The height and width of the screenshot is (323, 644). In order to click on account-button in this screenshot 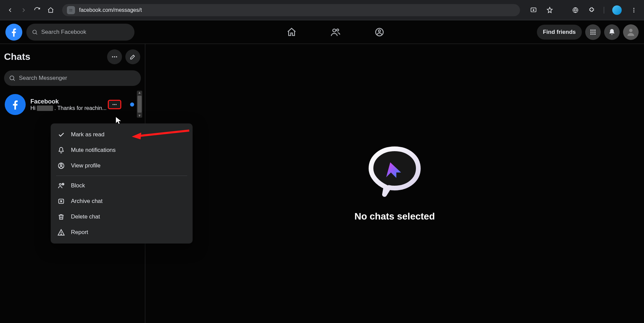, I will do `click(631, 32)`.